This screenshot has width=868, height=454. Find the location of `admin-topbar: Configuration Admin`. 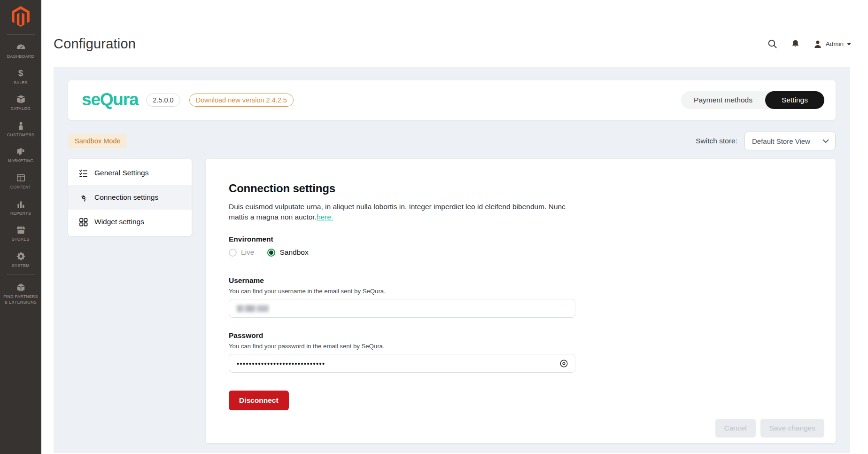

admin-topbar: Configuration Admin is located at coordinates (455, 34).